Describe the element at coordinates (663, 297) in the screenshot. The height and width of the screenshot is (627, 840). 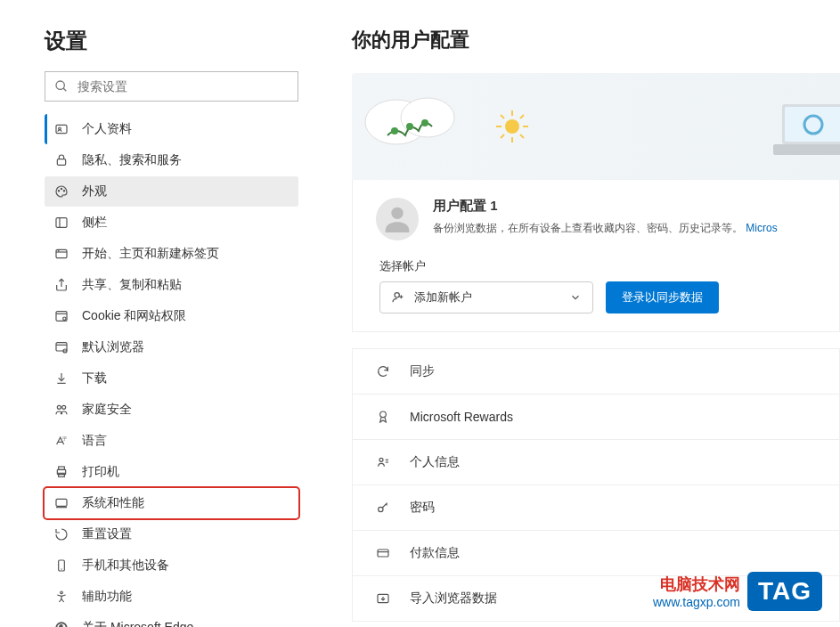
I see `signin-button: 登录以同步数据` at that location.